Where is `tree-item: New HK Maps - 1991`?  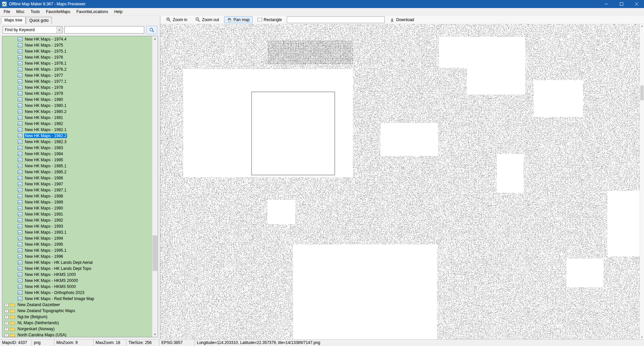
tree-item: New HK Maps - 1991 is located at coordinates (77, 214).